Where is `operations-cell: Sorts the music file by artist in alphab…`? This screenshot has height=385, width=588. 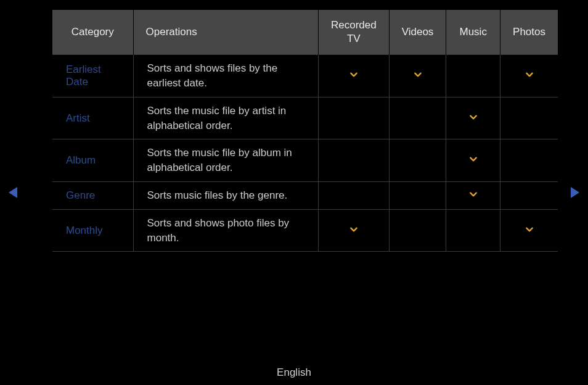
operations-cell: Sorts the music file by artist in alphab… is located at coordinates (226, 118).